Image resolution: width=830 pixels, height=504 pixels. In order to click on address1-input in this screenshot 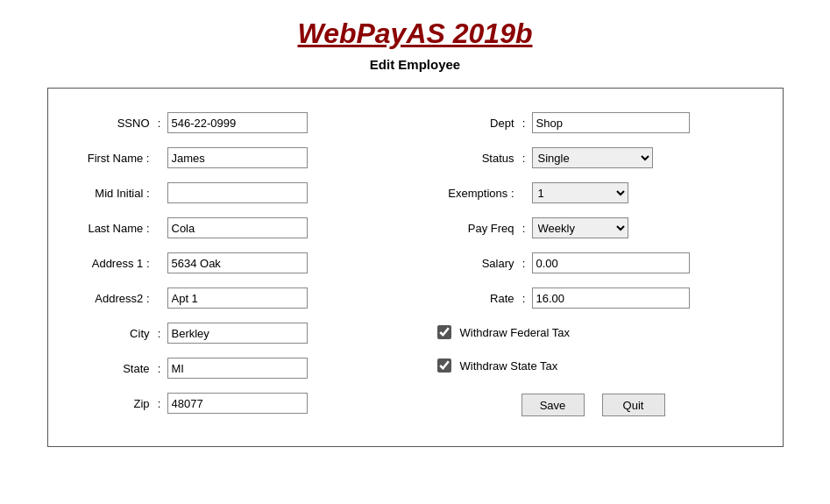, I will do `click(238, 263)`.